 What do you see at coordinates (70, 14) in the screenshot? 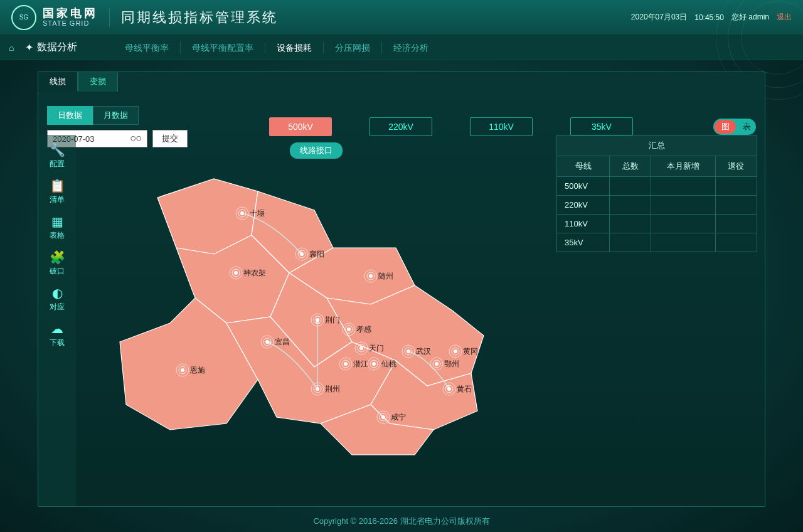
I see `logo-cn: 国家电网` at bounding box center [70, 14].